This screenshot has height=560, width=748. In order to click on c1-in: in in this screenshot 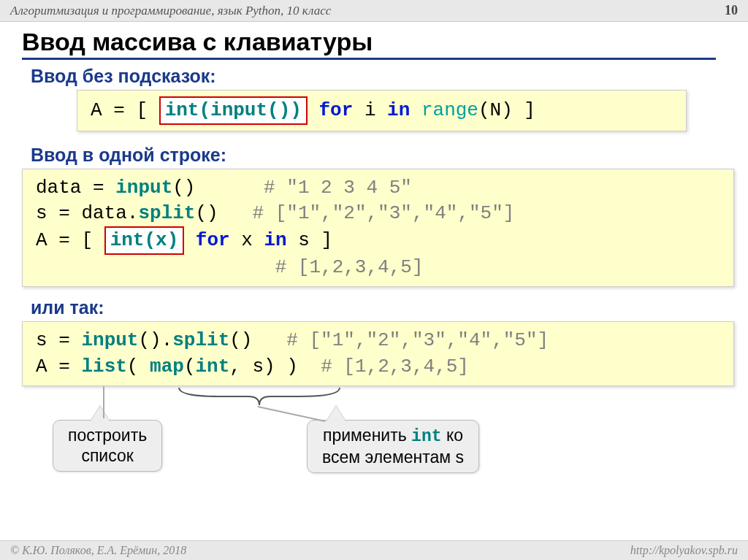, I will do `click(399, 110)`.